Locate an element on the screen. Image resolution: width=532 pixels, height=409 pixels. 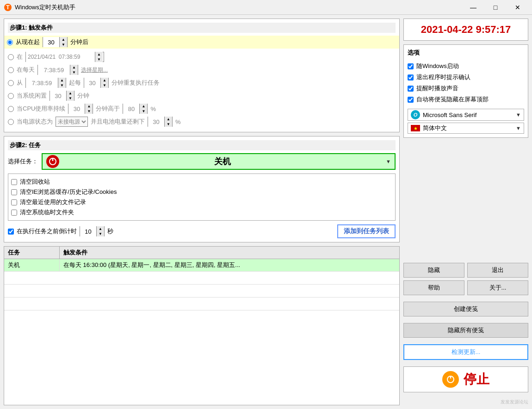
spin-up-cpu-thr: ▲ is located at coordinates (143, 106).